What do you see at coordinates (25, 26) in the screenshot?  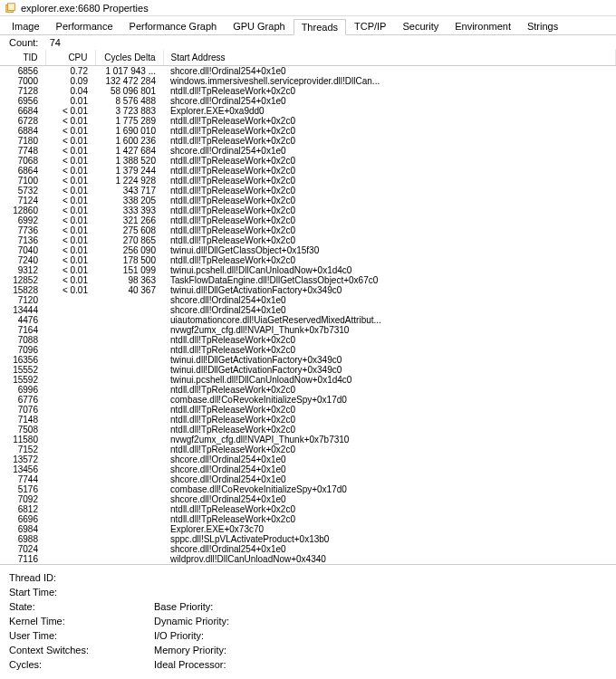 I see `tab-image: Image` at bounding box center [25, 26].